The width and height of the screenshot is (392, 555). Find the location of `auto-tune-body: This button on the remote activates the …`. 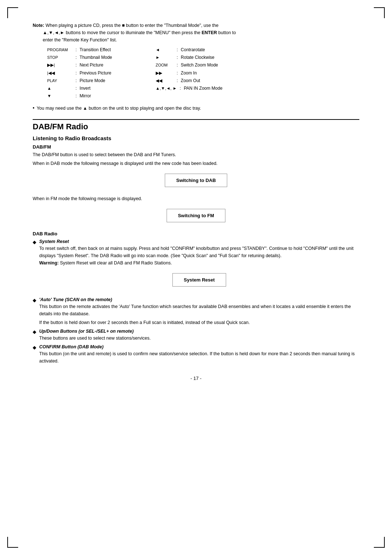

auto-tune-body: This button on the remote activates the … is located at coordinates (199, 315).